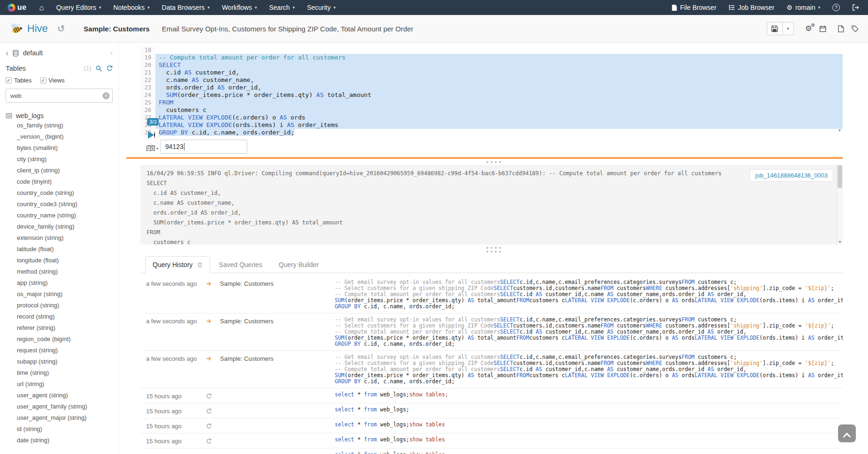  What do you see at coordinates (492, 95) in the screenshot?
I see `code-line: 24 SUM(order_items.price * order_items.q…` at bounding box center [492, 95].